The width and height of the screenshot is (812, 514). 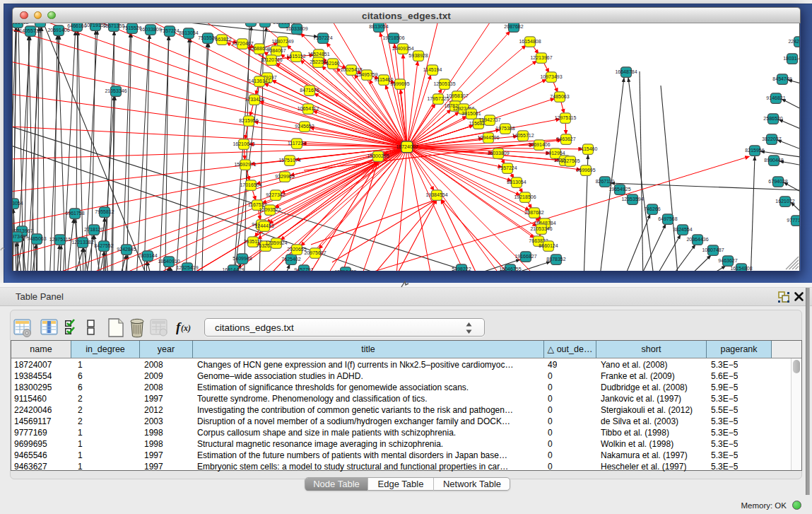 What do you see at coordinates (772, 139) in the screenshot?
I see `svg-text: 3822037` at bounding box center [772, 139].